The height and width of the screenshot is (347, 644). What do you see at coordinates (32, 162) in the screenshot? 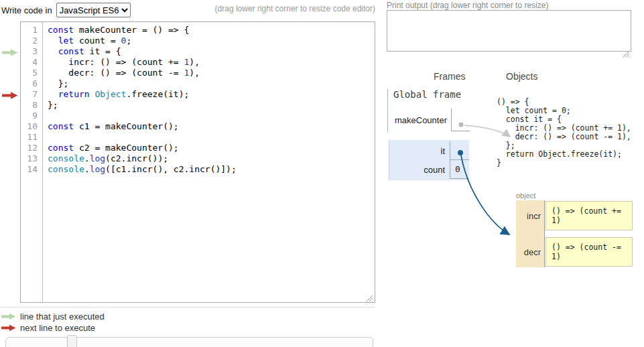
I see `gutter-numbers: 1234567891011121314` at bounding box center [32, 162].